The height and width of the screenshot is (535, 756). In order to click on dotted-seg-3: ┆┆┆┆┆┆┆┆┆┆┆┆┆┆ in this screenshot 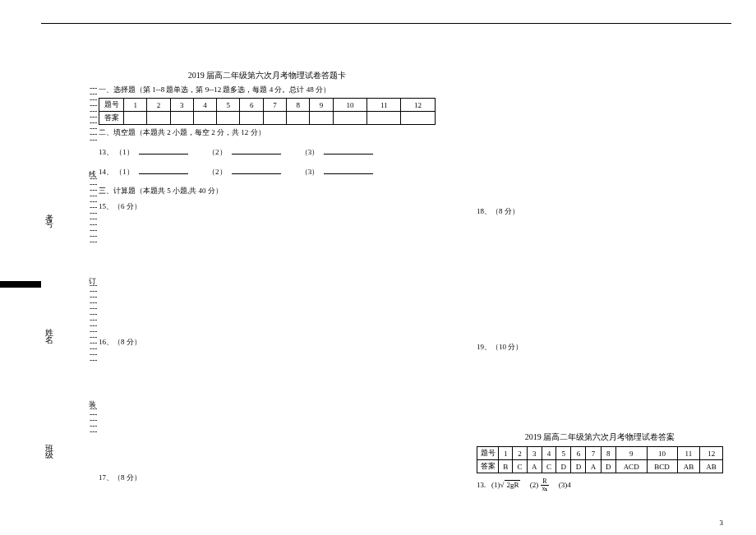, I will do `click(93, 337)`.